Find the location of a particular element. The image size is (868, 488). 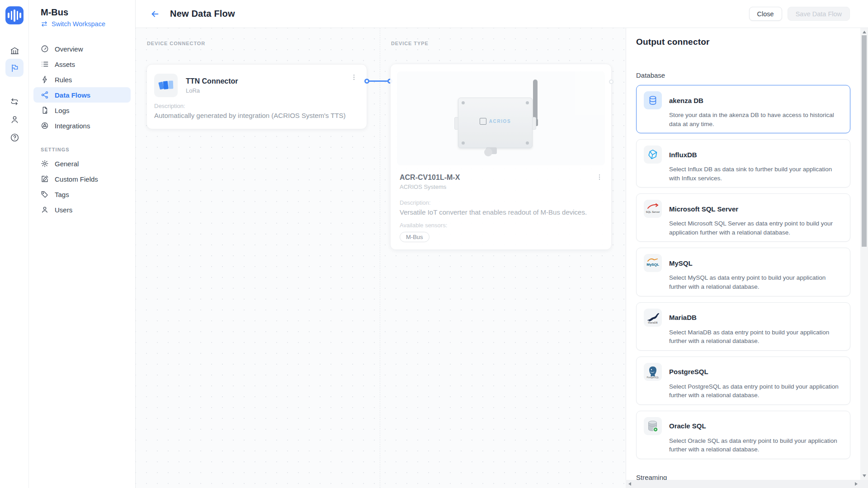

acrios-logo-mark is located at coordinates (483, 121).